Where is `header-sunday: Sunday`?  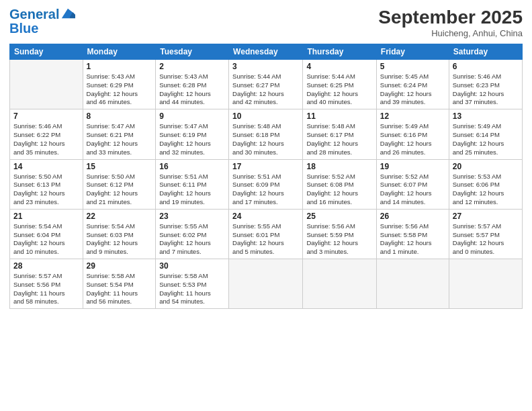
header-sunday: Sunday is located at coordinates (47, 52).